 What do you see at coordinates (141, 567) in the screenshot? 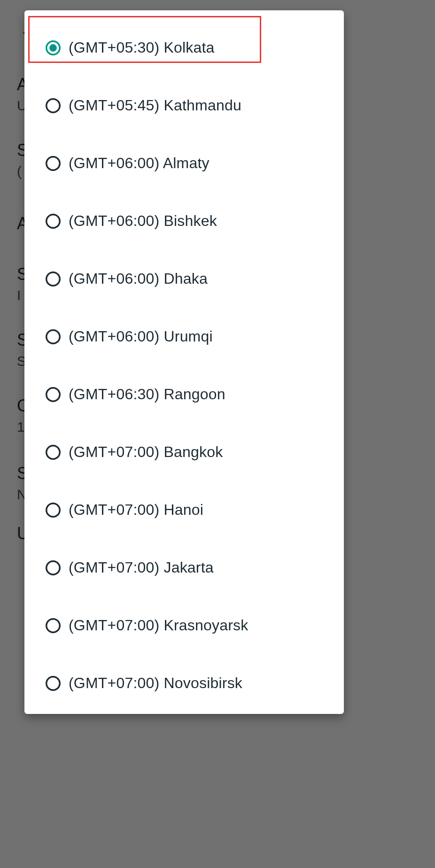
I see `timezone-option-label: (GMT+07:00) Jakarta` at bounding box center [141, 567].